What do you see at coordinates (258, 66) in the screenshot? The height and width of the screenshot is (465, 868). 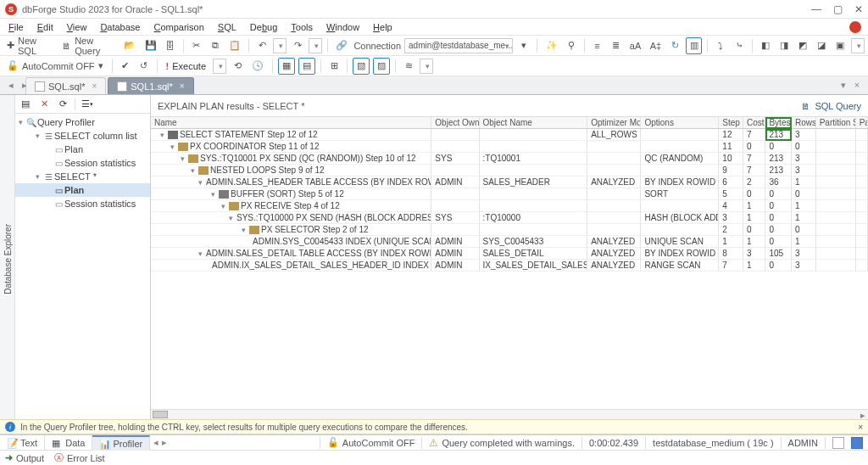 I see `exec-stop-button: 🕓` at bounding box center [258, 66].